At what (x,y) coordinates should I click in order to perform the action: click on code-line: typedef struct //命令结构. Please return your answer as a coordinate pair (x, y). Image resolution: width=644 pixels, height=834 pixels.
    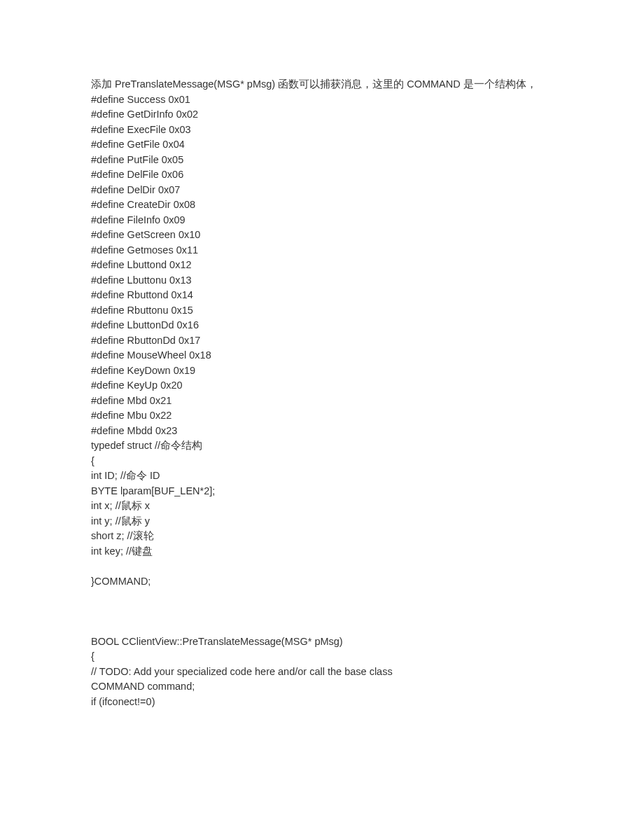
    Looking at the image, I should click on (322, 446).